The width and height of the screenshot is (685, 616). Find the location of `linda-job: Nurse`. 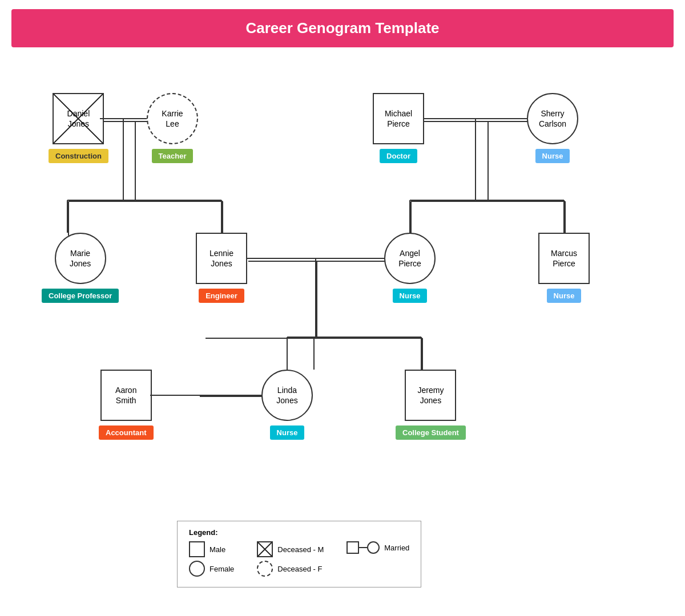

linda-job: Nurse is located at coordinates (288, 432).